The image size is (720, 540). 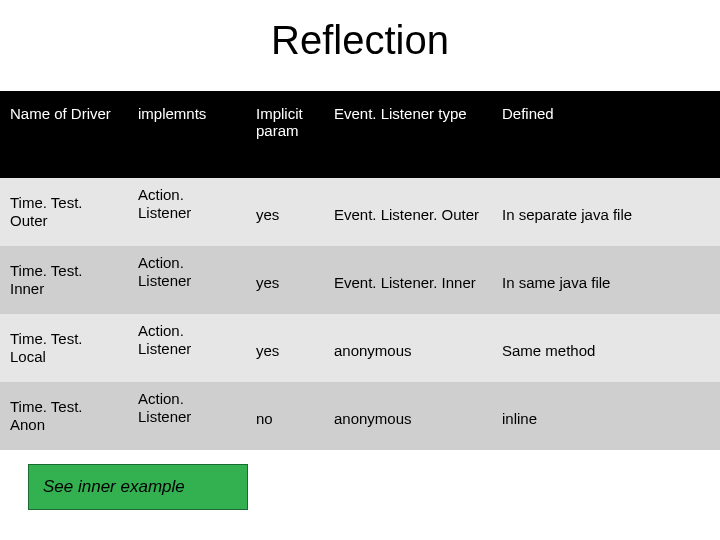 What do you see at coordinates (360, 348) in the screenshot?
I see `table-row: Time. Test. Local Action. Listener yes a…` at bounding box center [360, 348].